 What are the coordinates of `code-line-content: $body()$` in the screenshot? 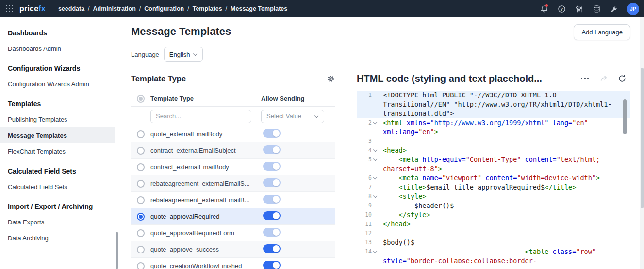 It's located at (505, 242).